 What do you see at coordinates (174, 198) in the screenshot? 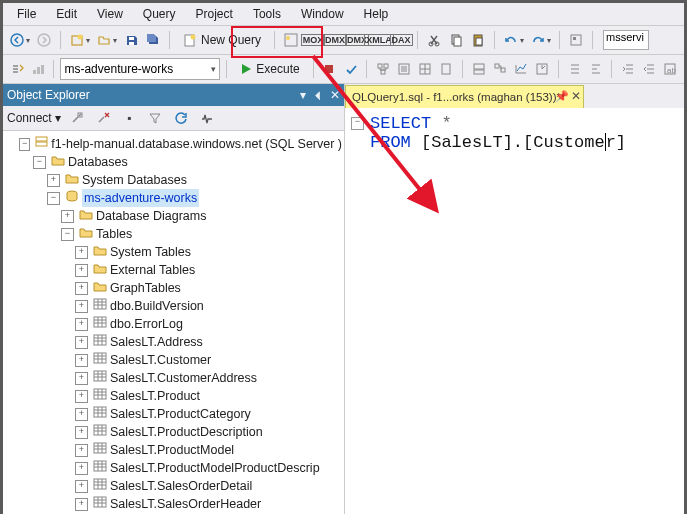
I see `tree-node-current-db: −ms-adventure-works` at bounding box center [174, 198].